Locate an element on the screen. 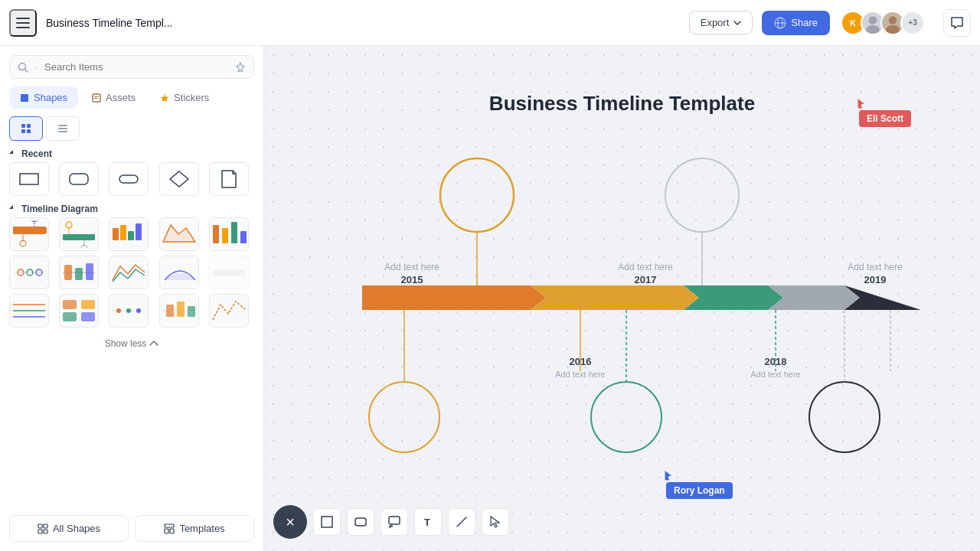 The image size is (980, 551). pointer-tool is located at coordinates (495, 522).